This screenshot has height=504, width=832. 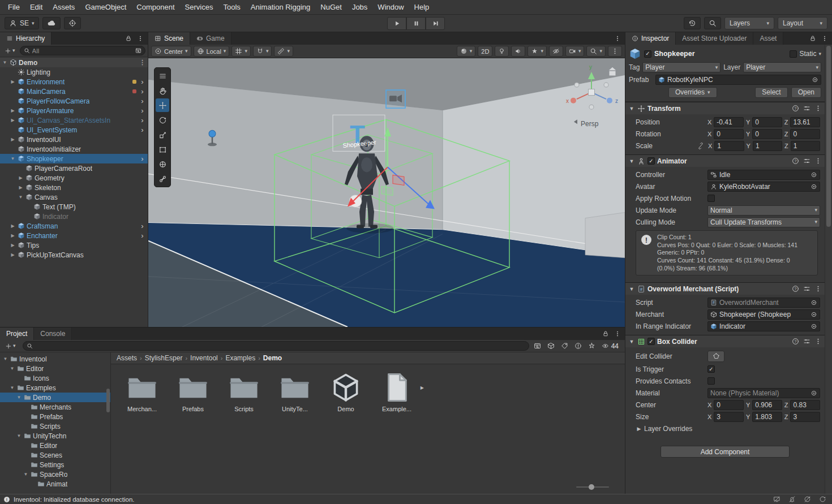 I want to click on project-folder-examples: ▼Examples, so click(x=55, y=388).